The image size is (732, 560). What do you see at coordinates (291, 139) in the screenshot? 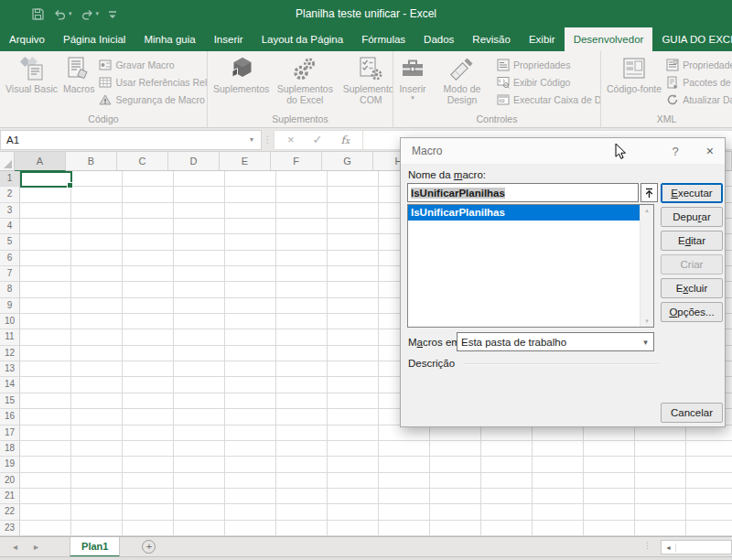
I see `cancel-entry-icon: ×` at bounding box center [291, 139].